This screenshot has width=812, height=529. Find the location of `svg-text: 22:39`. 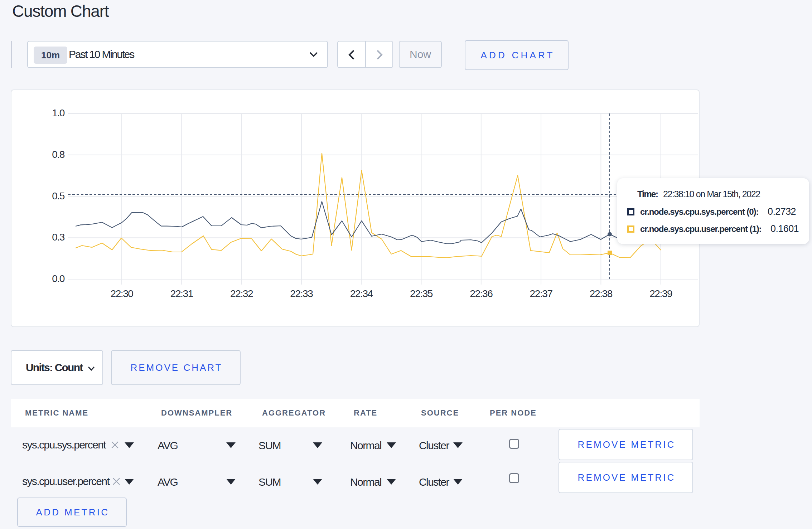

svg-text: 22:39 is located at coordinates (661, 293).